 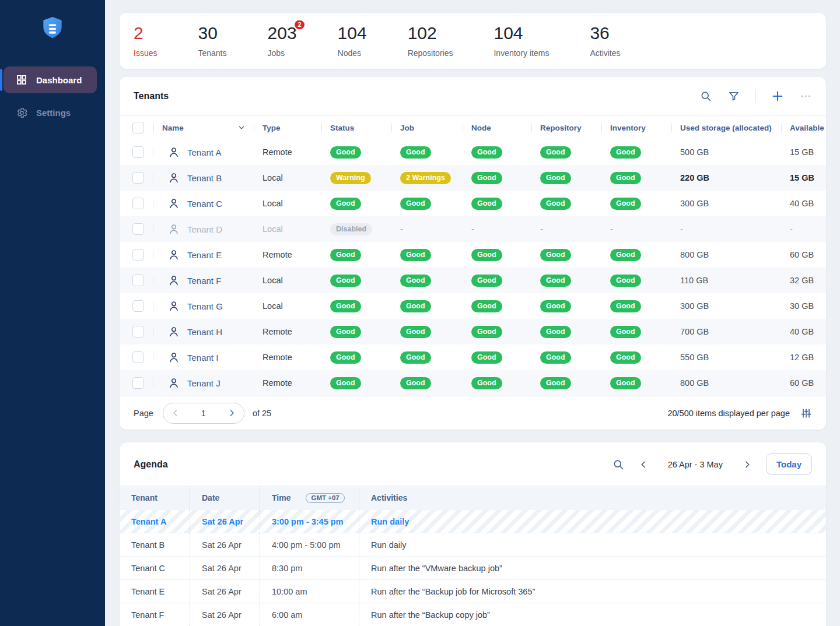 What do you see at coordinates (804, 128) in the screenshot?
I see `column-header-available-storage: Available st` at bounding box center [804, 128].